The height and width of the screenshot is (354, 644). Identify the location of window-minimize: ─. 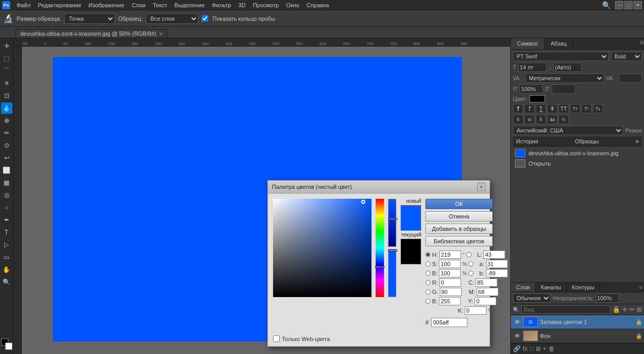
(619, 5).